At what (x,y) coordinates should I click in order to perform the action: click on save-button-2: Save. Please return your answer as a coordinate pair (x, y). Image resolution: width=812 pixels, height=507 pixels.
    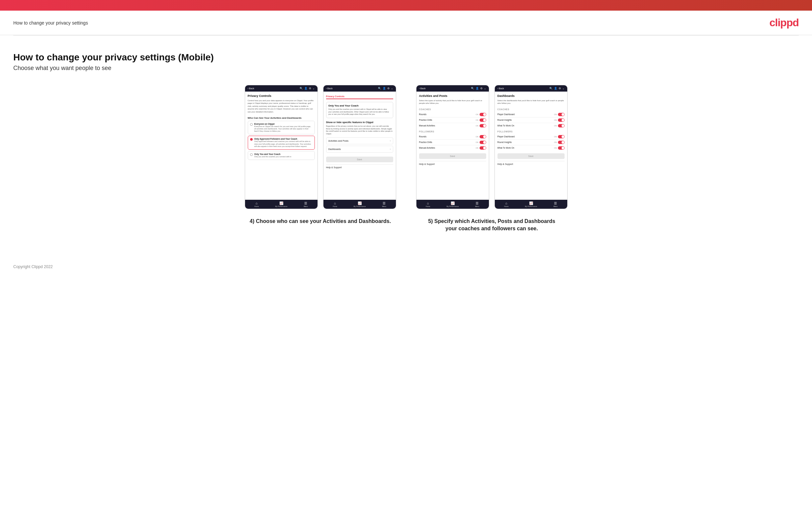
    Looking at the image, I should click on (360, 160).